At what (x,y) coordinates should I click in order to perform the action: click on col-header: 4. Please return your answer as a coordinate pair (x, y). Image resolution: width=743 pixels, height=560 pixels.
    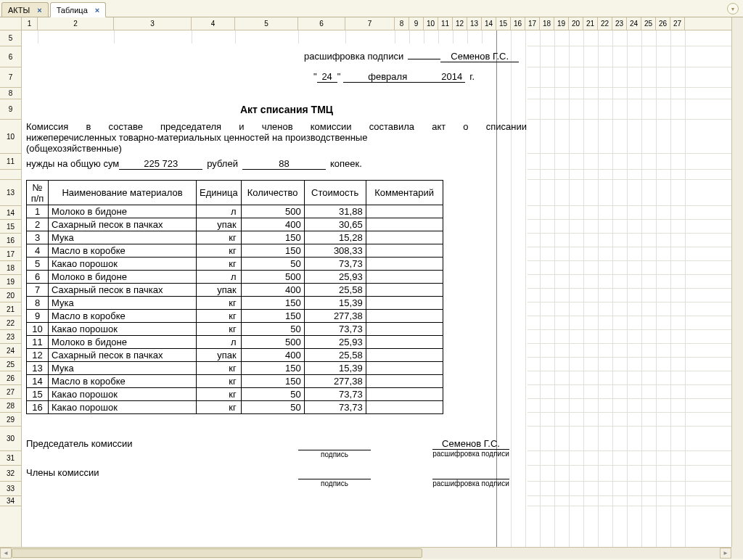
    Looking at the image, I should click on (213, 23).